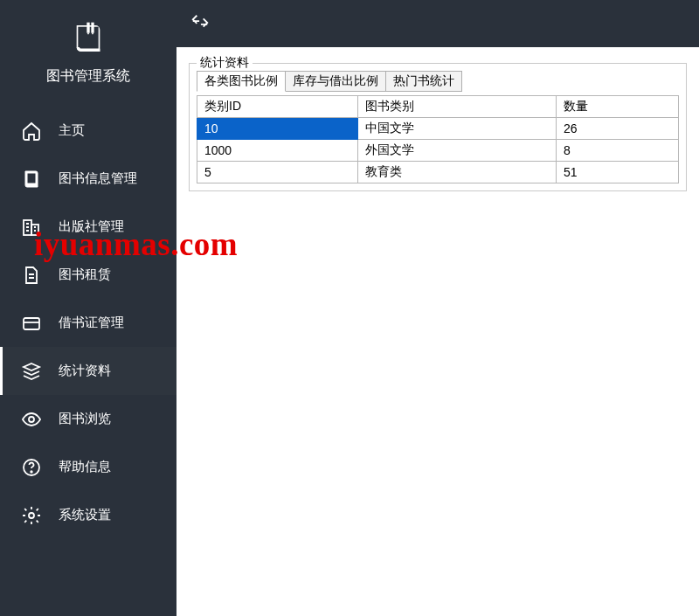 The width and height of the screenshot is (699, 616). Describe the element at coordinates (456, 107) in the screenshot. I see `col-category: 图书类别` at that location.